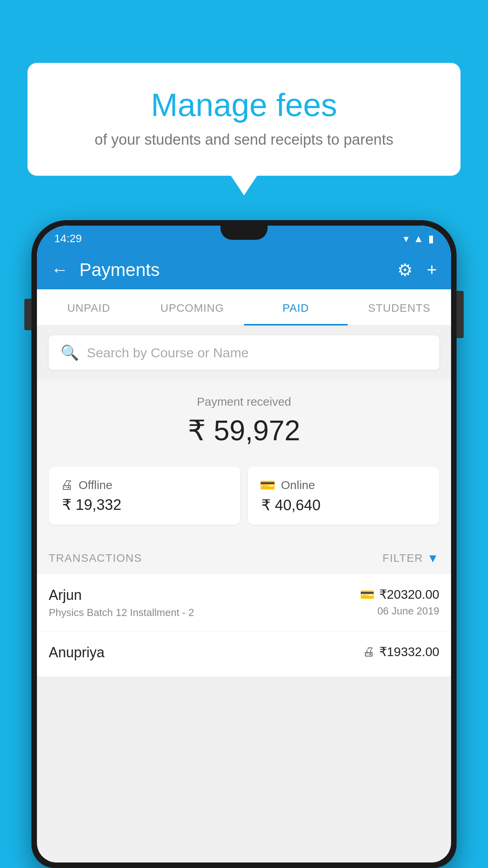  I want to click on transaction-amount: ₹20320.00, so click(409, 594).